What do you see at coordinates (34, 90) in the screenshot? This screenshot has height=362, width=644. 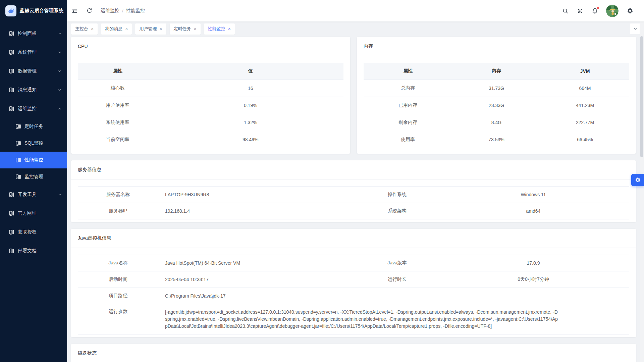 I see `sidebar-item-message-notification: 消息通知` at bounding box center [34, 90].